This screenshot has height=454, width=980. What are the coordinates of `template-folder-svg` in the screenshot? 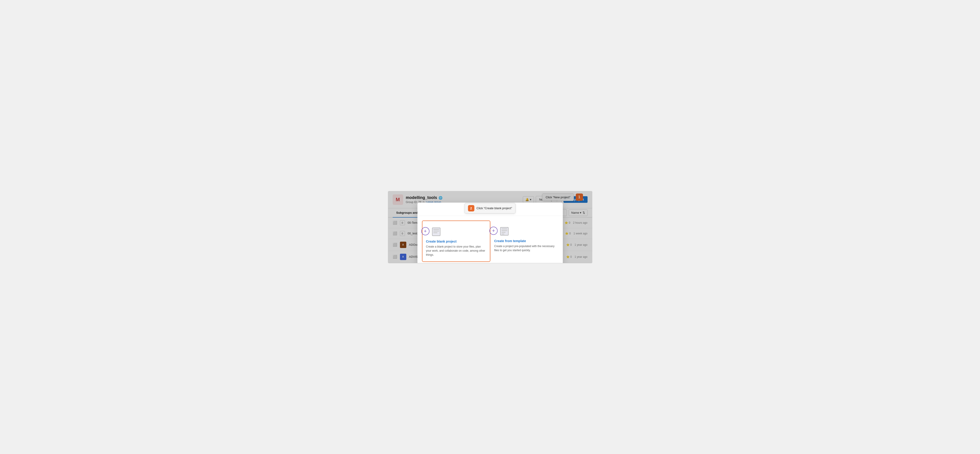 It's located at (504, 231).